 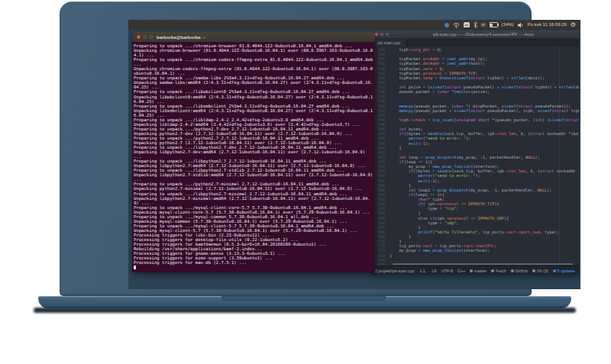 I want to click on terminal-line: Preparing to unpack .../mysql-client-cor…, so click(x=254, y=208).